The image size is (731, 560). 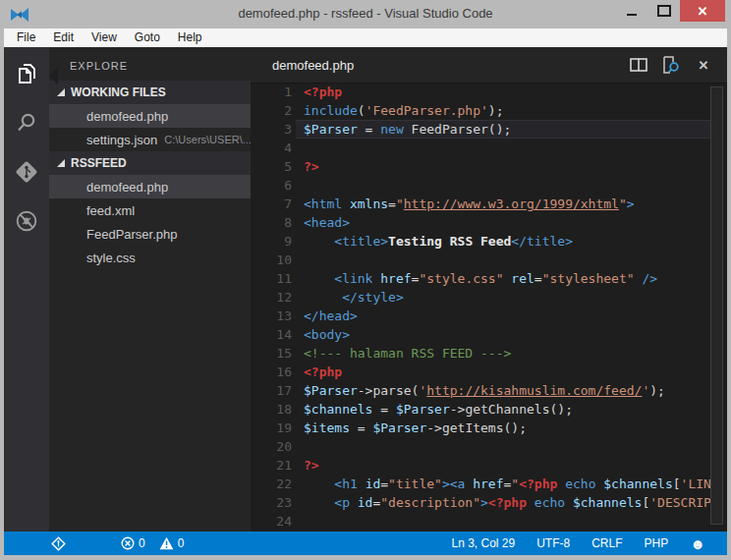 I want to click on line-content: <body>, so click(x=503, y=334).